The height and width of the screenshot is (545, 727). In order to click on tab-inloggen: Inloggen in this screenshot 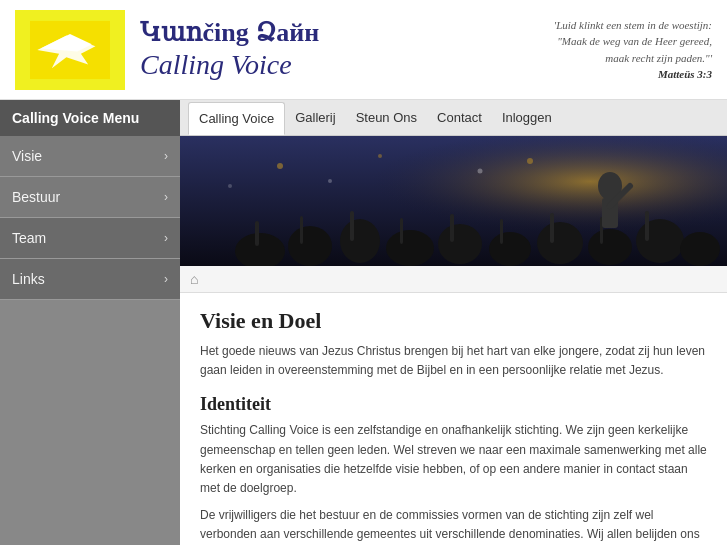, I will do `click(527, 118)`.